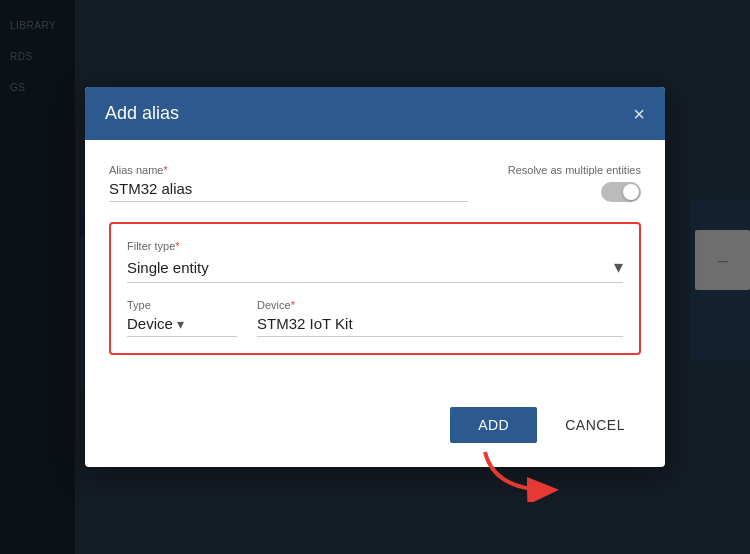 This screenshot has height=554, width=750. I want to click on dialog-footer: ADD CANCEL, so click(375, 429).